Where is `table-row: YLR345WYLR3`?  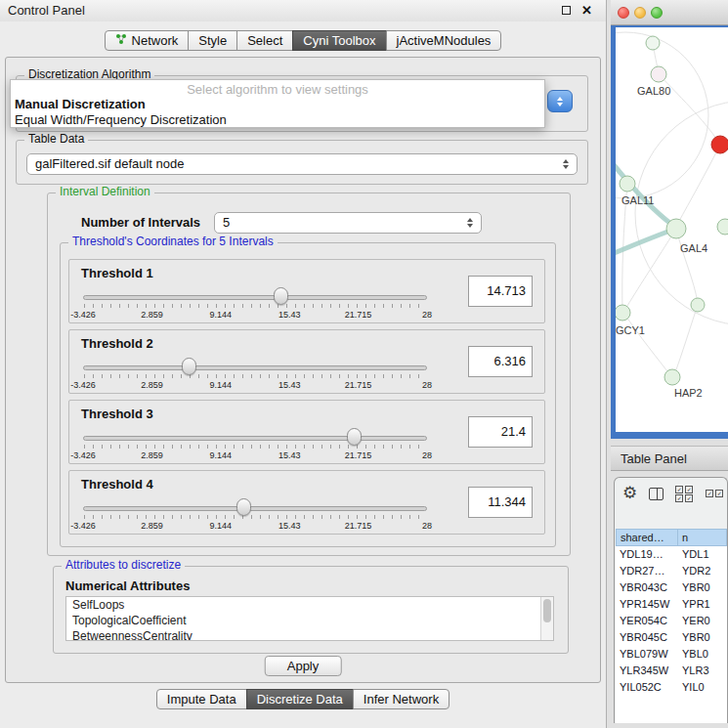 table-row: YLR345WYLR3 is located at coordinates (671, 670).